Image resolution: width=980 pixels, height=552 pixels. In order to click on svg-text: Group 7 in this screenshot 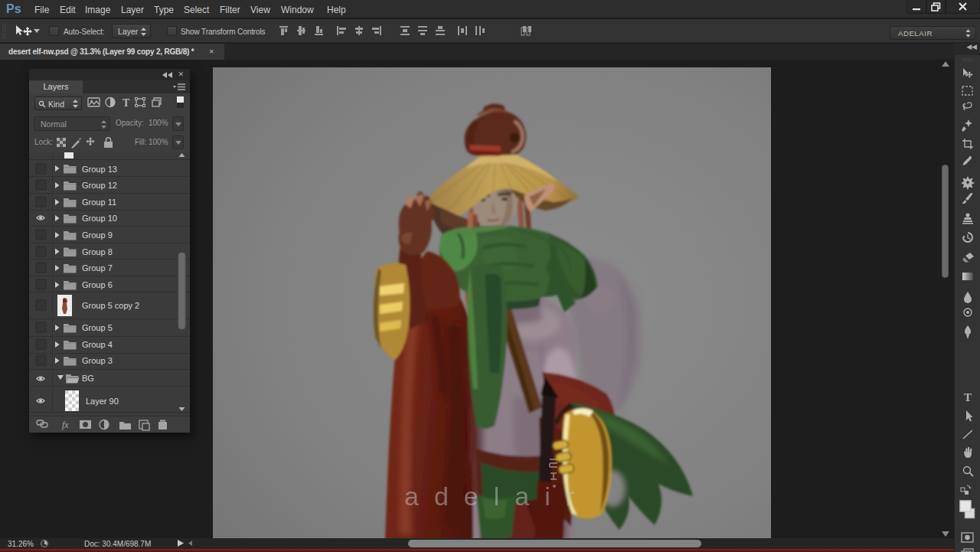, I will do `click(97, 268)`.